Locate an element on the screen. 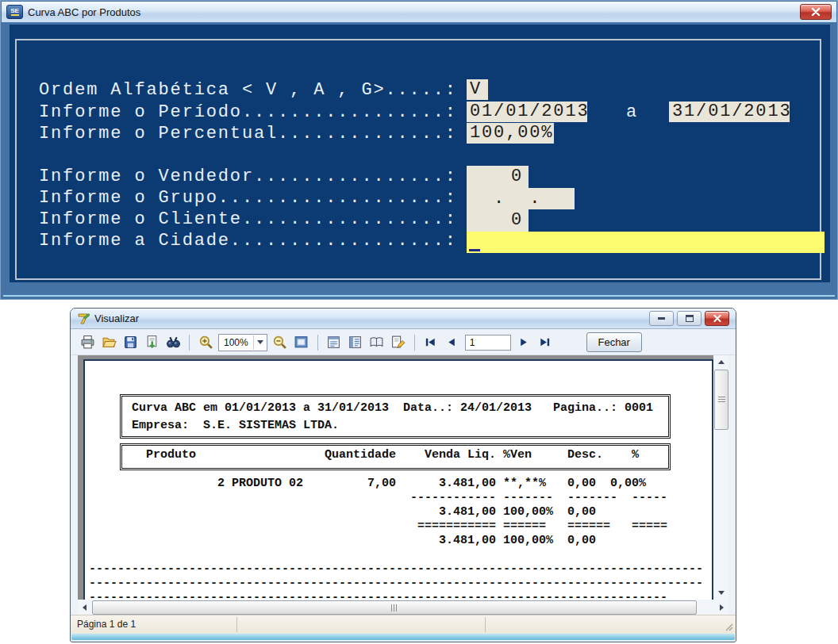  horizontal-scrollbar-thumb is located at coordinates (394, 608).